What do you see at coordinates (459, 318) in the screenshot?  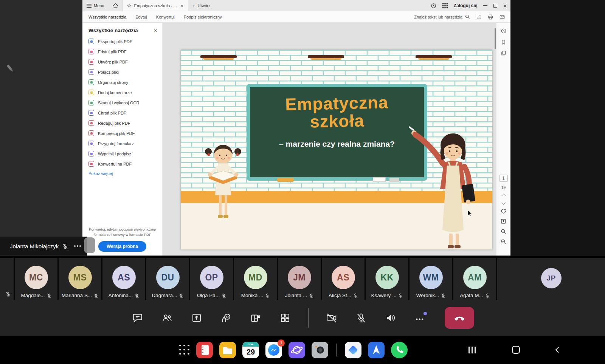 I see `hang-up-button` at bounding box center [459, 318].